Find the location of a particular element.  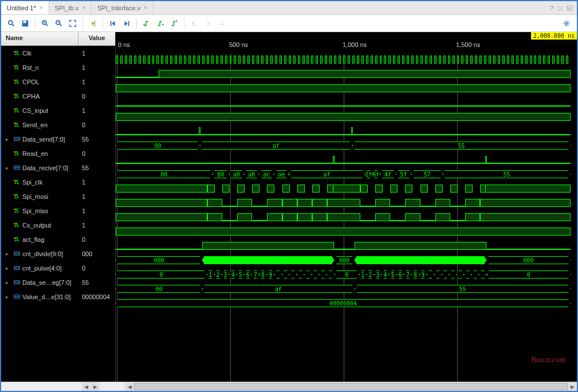

signal-name: CS_input is located at coordinates (36, 111).